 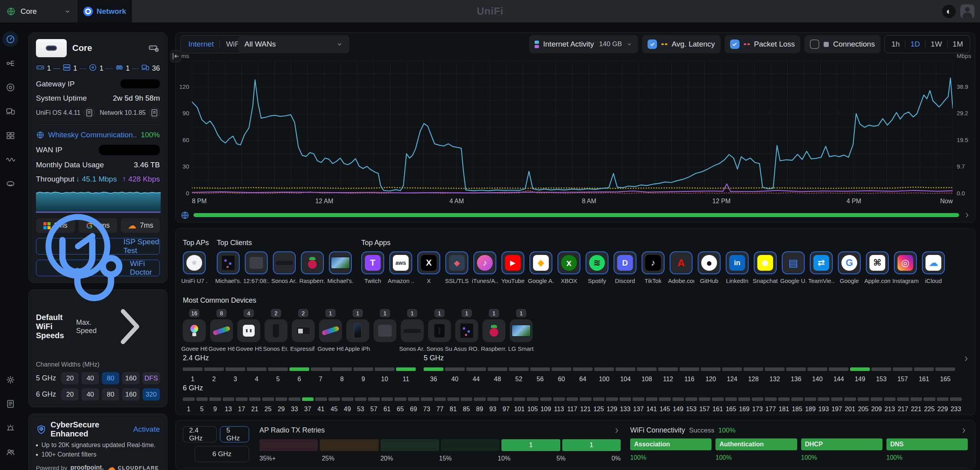 What do you see at coordinates (151, 395) in the screenshot?
I see `channel-width-chip: 320` at bounding box center [151, 395].